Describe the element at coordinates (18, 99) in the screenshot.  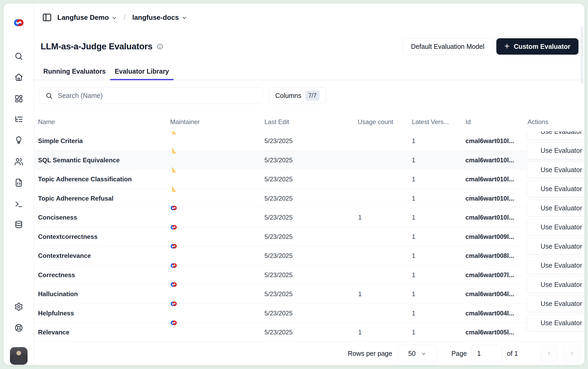
I see `dashboard-icon` at that location.